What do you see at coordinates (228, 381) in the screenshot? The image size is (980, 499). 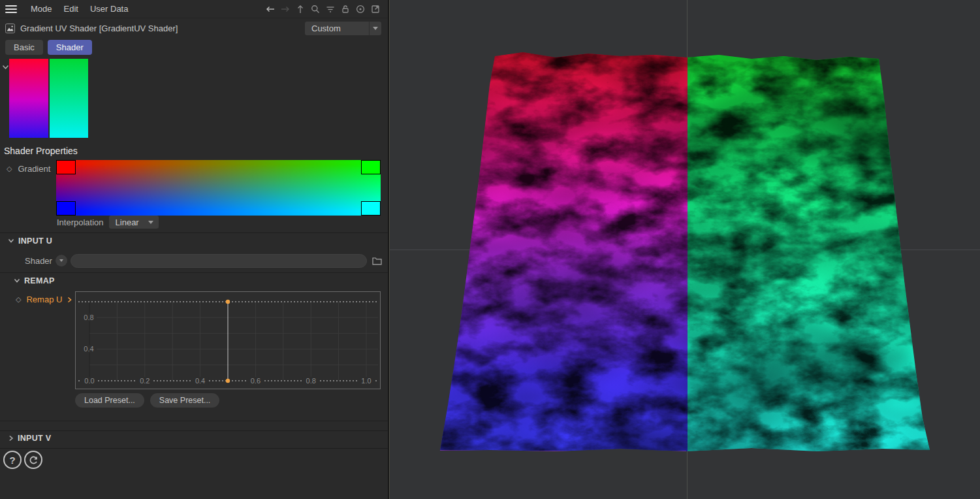 I see `curve-point-bottom` at bounding box center [228, 381].